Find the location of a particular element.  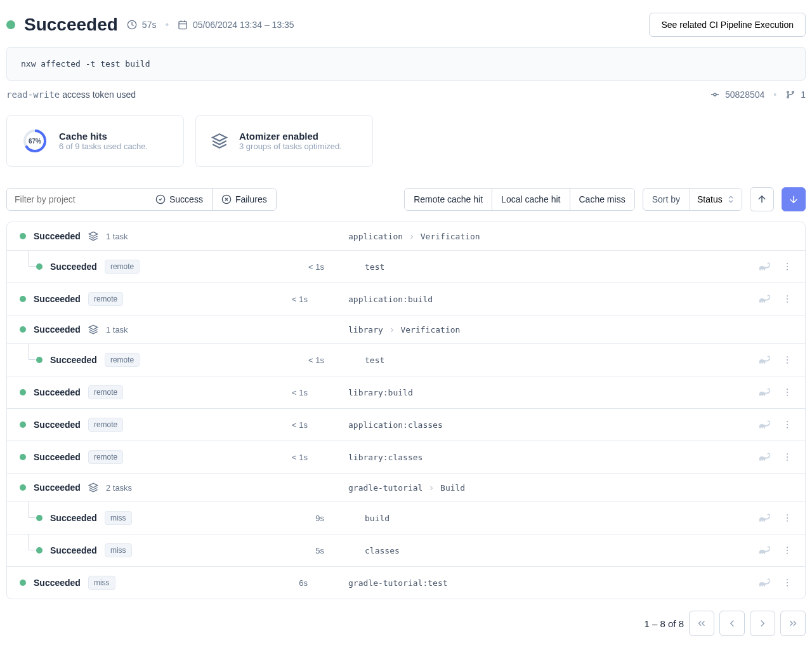

task-row: Succeededremote< 1slibrary:build is located at coordinates (406, 392).